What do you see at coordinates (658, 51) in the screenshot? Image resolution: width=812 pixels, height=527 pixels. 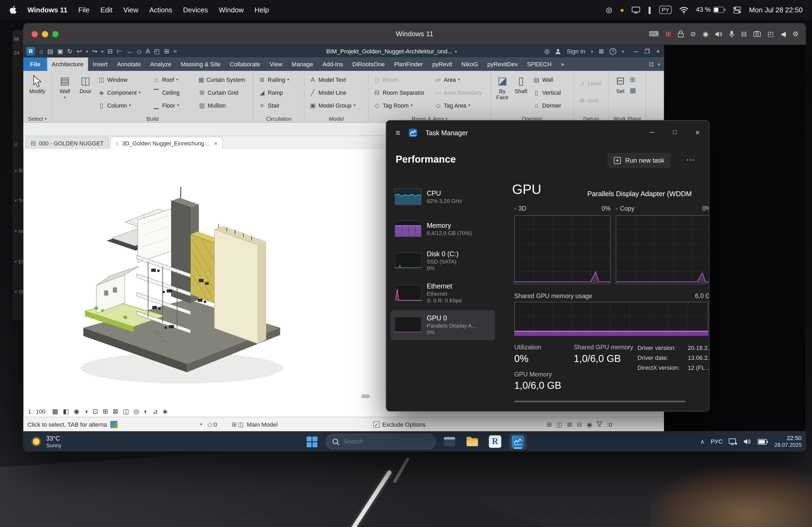 I see `revit-close-button: ×` at bounding box center [658, 51].